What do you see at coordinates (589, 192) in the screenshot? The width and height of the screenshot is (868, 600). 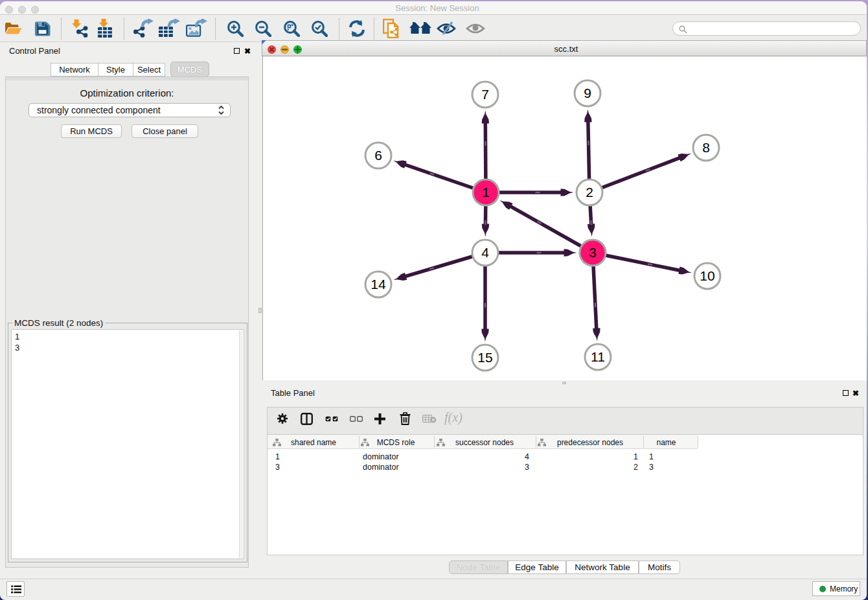 I see `svg-text: 2` at bounding box center [589, 192].